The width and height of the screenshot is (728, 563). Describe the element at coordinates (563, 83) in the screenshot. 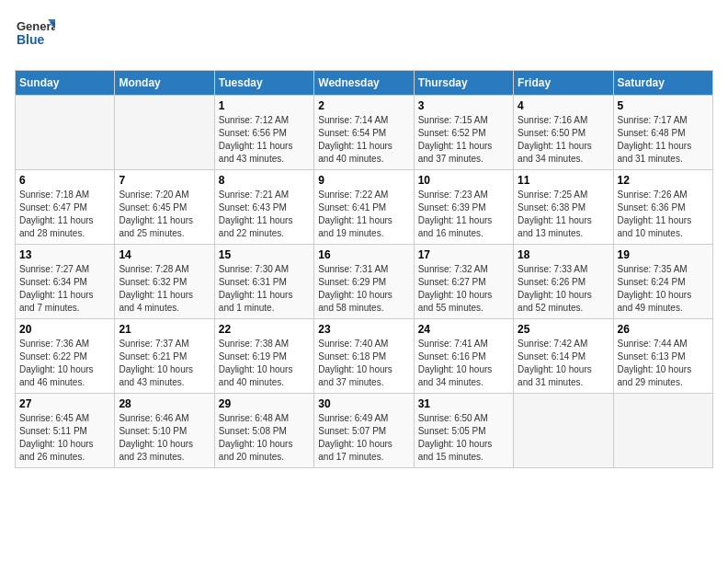

I see `col-header-friday: Friday` at that location.